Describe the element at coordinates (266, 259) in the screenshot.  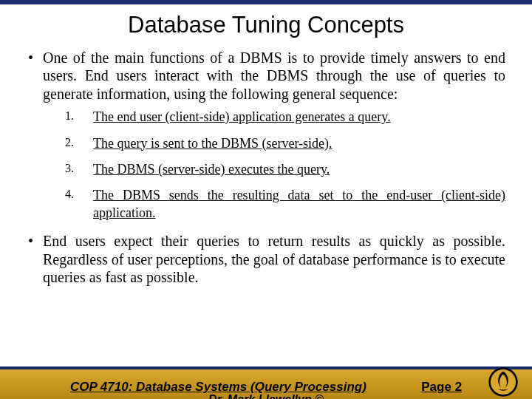
I see `bullet-item: End users expect their queries to return…` at that location.